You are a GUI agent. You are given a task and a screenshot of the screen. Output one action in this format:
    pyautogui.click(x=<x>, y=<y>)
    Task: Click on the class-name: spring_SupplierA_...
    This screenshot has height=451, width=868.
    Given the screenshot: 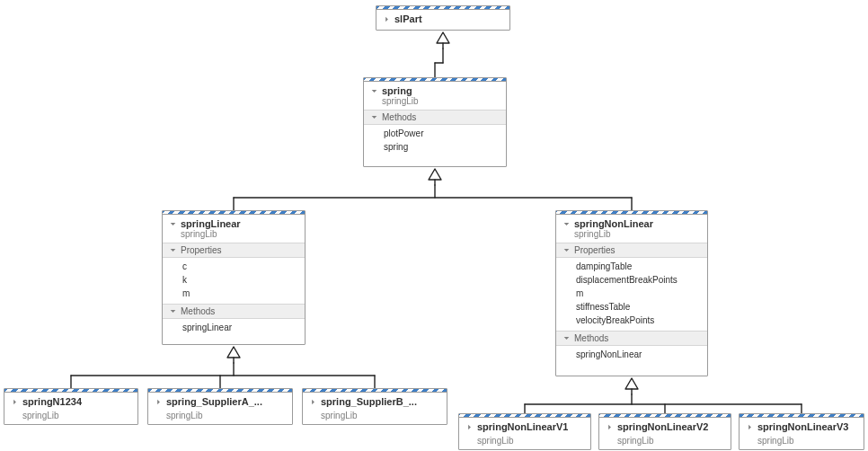 What is the action you would take?
    pyautogui.click(x=214, y=402)
    